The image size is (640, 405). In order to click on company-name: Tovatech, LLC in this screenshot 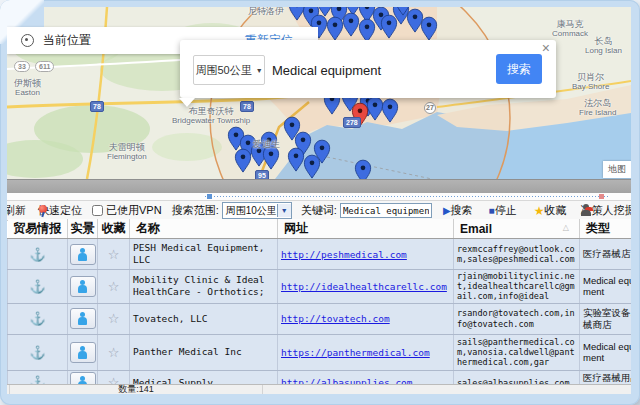, I will do `click(204, 318)`.